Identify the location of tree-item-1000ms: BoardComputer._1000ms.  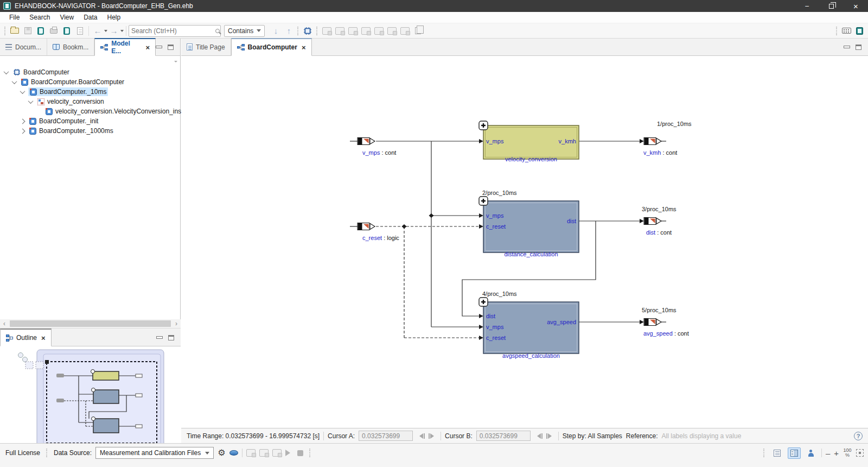
(90, 131).